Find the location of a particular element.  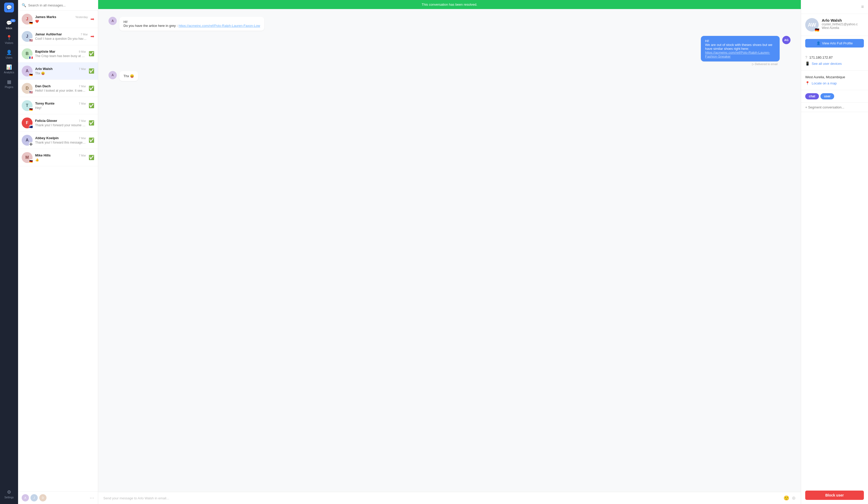

conv-item-jamar: J🇺🇸 Jamar Aufderhar 7 Mar Cool! I have a… is located at coordinates (58, 36).